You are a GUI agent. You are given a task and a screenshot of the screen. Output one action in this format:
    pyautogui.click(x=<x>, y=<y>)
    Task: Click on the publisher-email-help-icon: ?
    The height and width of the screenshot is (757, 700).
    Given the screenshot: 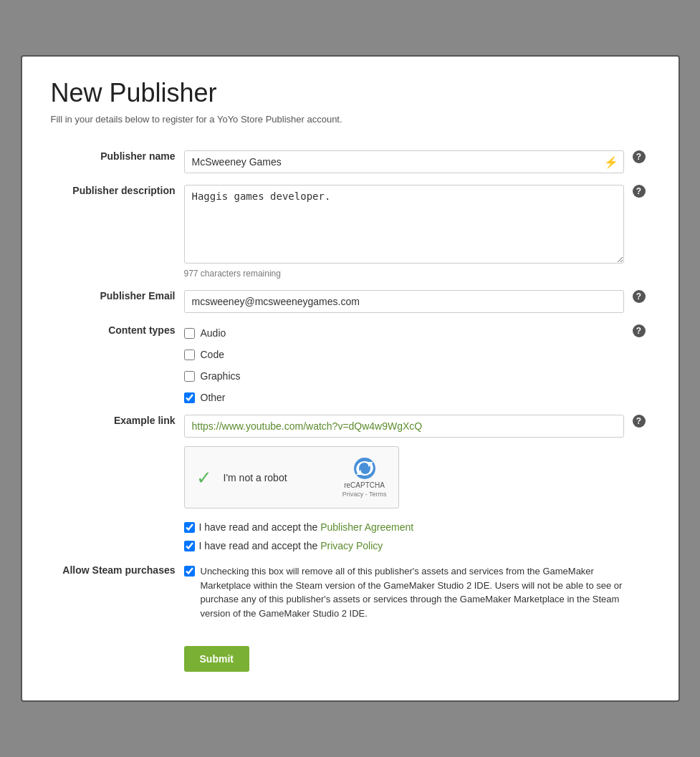 What is the action you would take?
    pyautogui.click(x=639, y=296)
    